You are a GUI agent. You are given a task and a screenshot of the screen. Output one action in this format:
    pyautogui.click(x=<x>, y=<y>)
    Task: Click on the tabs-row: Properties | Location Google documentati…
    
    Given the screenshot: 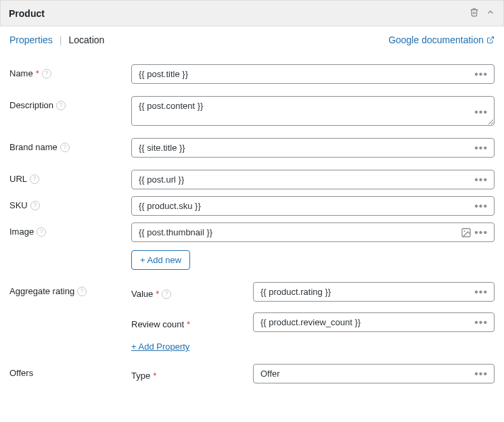 What is the action you would take?
    pyautogui.click(x=252, y=37)
    